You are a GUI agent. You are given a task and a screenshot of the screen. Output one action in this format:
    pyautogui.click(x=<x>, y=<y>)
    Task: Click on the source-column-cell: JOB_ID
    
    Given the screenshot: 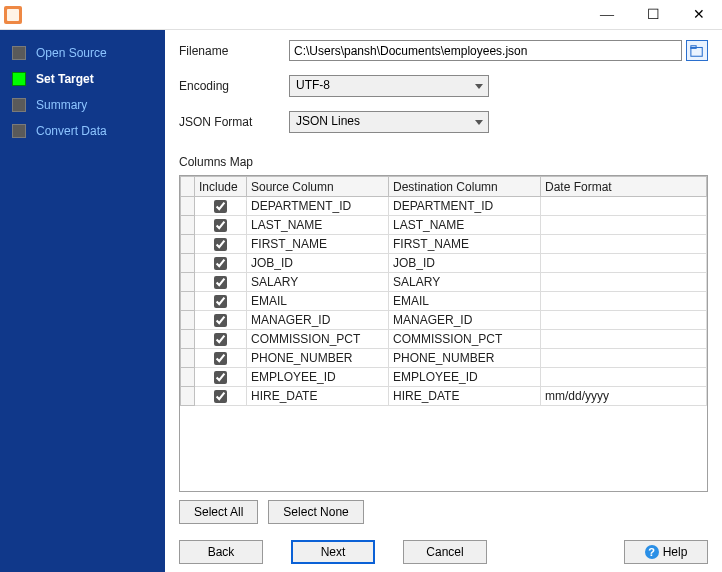 What is the action you would take?
    pyautogui.click(x=318, y=264)
    